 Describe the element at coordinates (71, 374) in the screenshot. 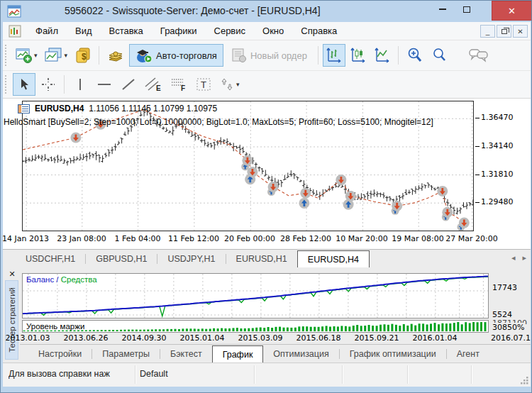

I see `status-help-text: Для вызова справки наж` at that location.